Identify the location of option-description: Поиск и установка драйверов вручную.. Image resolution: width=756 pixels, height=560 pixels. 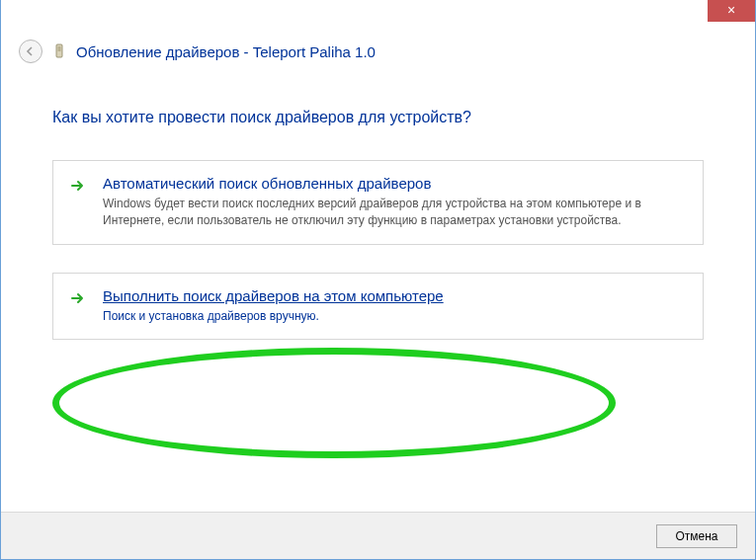
(393, 316).